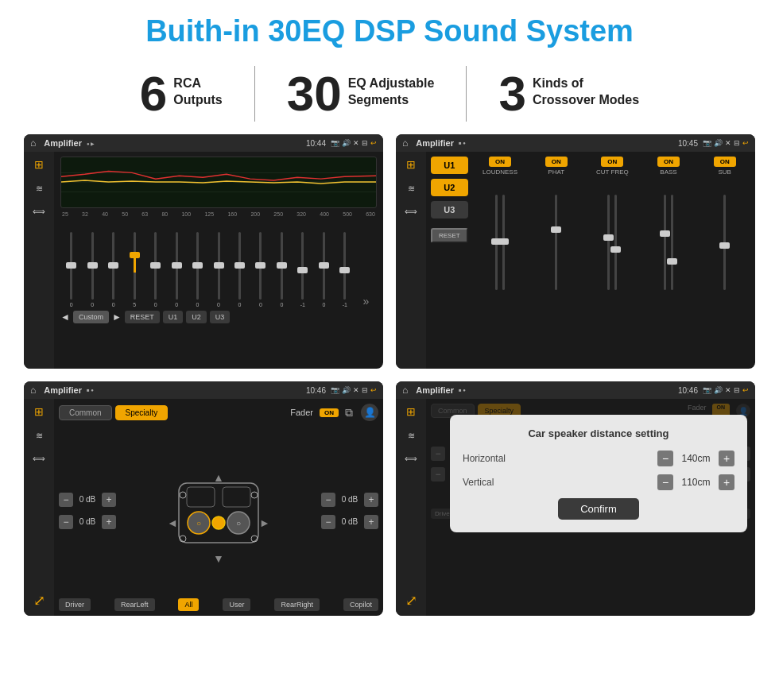  What do you see at coordinates (297, 605) in the screenshot?
I see `rearright-btn: RearRight` at bounding box center [297, 605].